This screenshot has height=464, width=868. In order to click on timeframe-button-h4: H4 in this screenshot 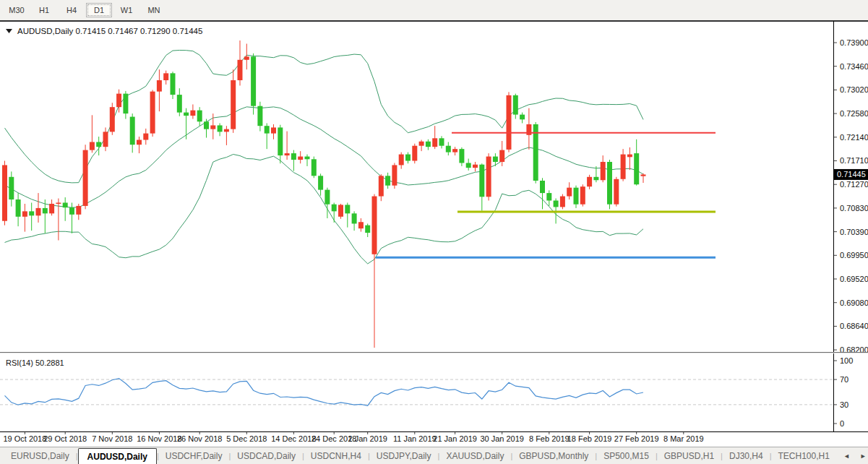, I will do `click(72, 10)`.